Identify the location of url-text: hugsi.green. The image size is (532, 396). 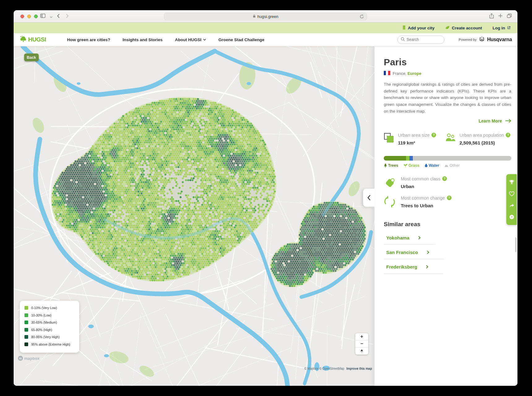
(268, 17).